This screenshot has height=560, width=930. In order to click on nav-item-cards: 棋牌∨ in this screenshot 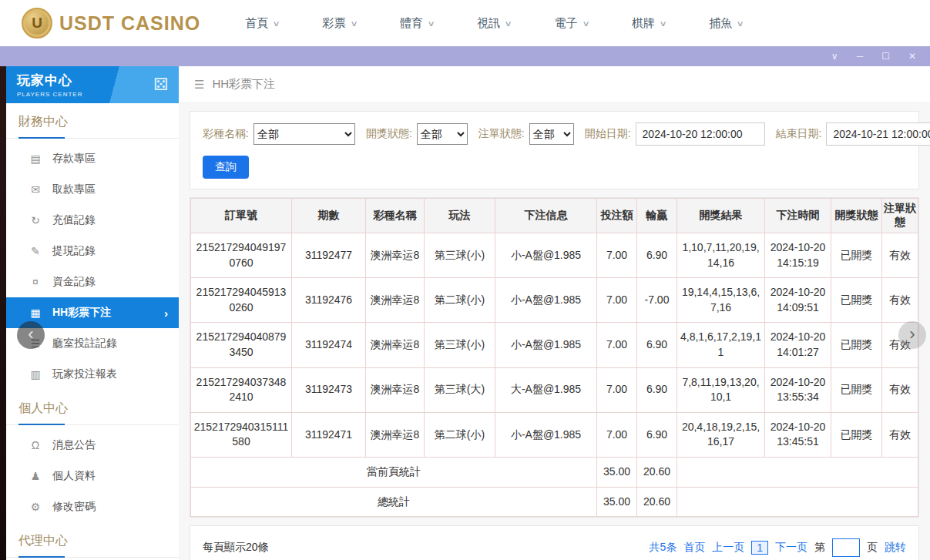, I will do `click(649, 23)`.